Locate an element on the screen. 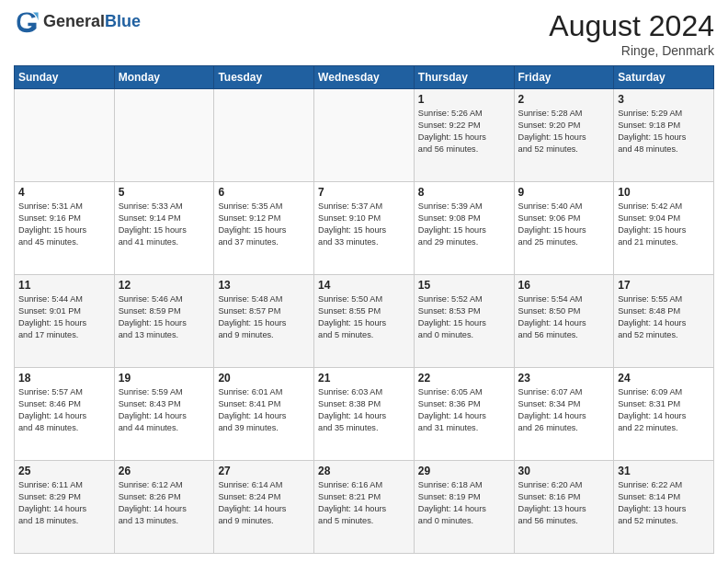  col-tuesday: Tuesday is located at coordinates (265, 77).